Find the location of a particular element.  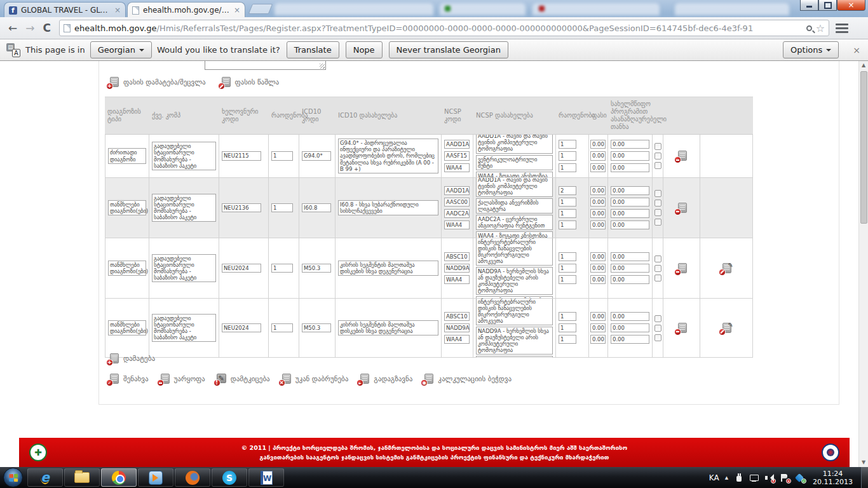

chrome-menu-icon is located at coordinates (842, 28).